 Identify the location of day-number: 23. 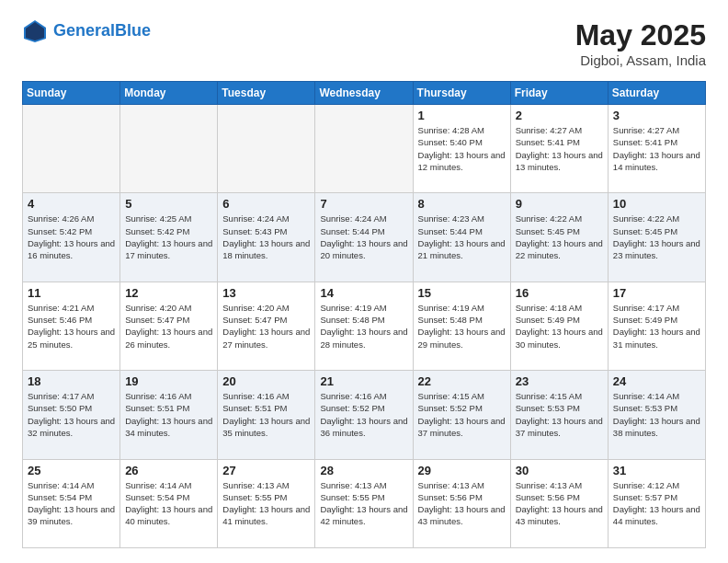
(559, 381).